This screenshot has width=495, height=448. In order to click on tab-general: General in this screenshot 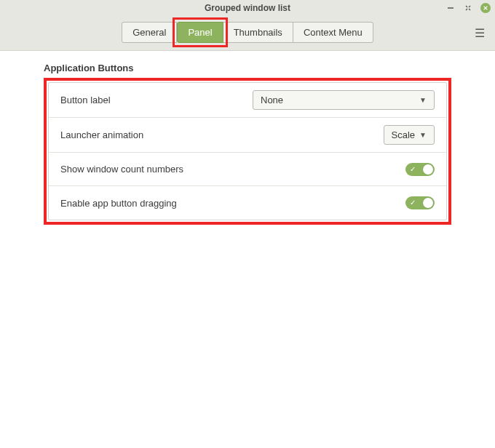, I will do `click(149, 32)`.